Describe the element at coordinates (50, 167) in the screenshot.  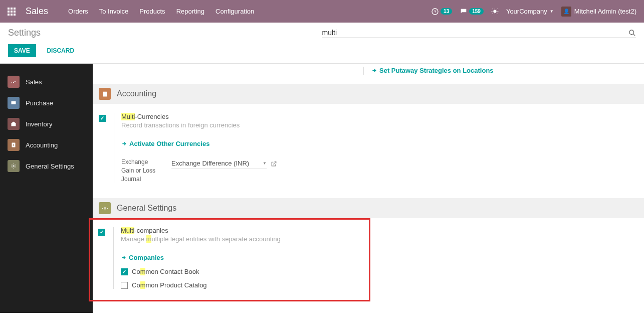
I see `sidebar-label: General Settings` at that location.